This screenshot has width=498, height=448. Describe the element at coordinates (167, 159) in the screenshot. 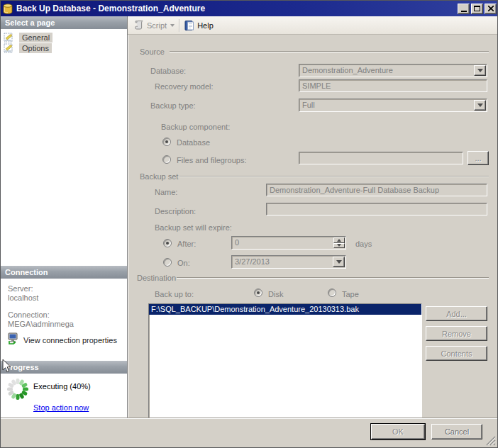

I see `files-filegroups-radio` at that location.